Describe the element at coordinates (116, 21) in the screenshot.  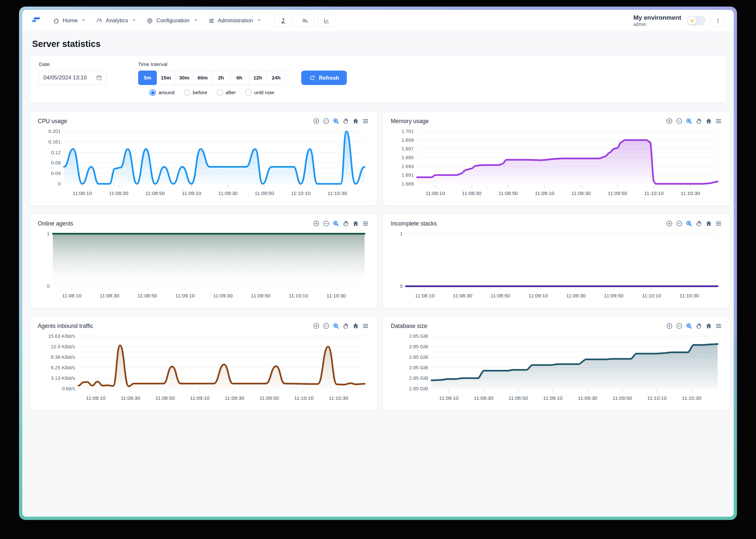
I see `nav-item-analytics: Analytics` at that location.